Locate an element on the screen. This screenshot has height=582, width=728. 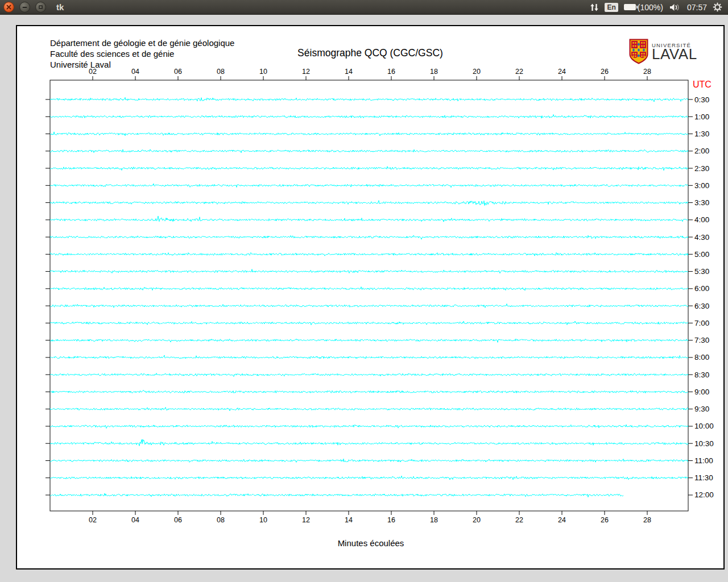
x-axis-title: Minutes écoulées is located at coordinates (371, 543).